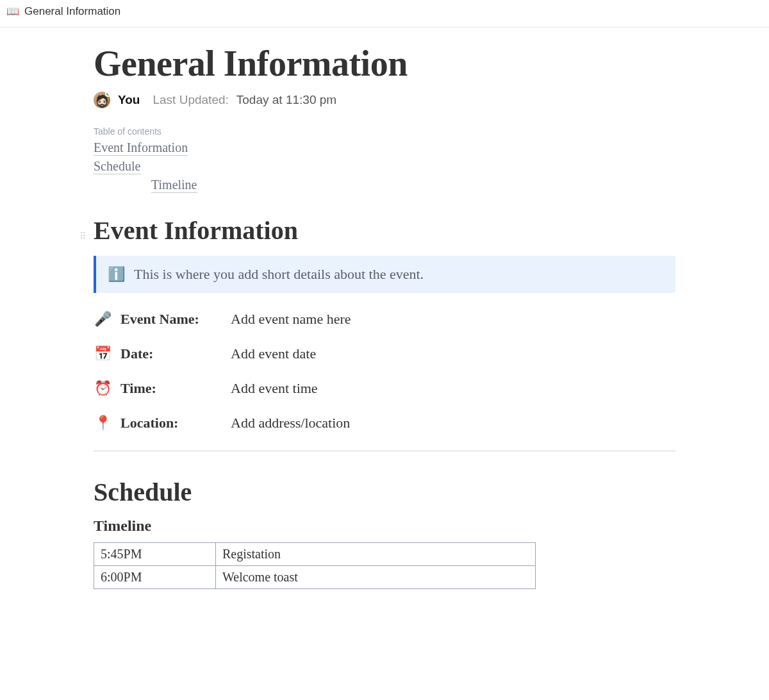  What do you see at coordinates (171, 354) in the screenshot?
I see `field-label: Date:` at bounding box center [171, 354].